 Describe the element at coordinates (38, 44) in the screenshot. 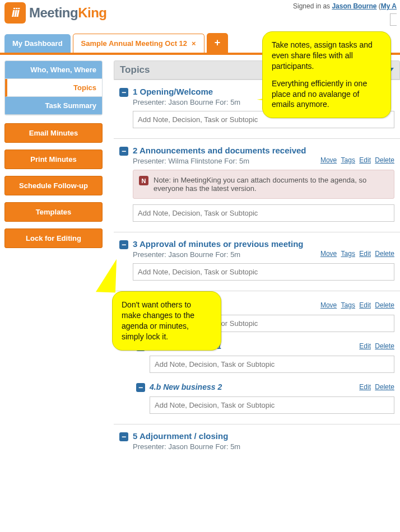

I see `tab-dashboard: My Dashboard` at that location.